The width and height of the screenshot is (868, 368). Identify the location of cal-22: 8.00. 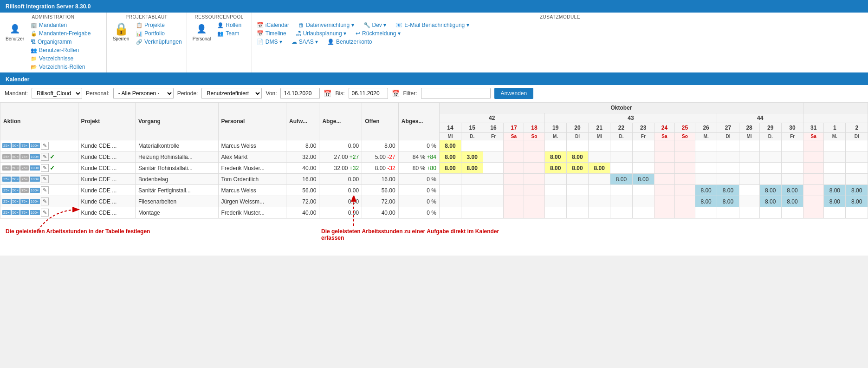
(621, 179).